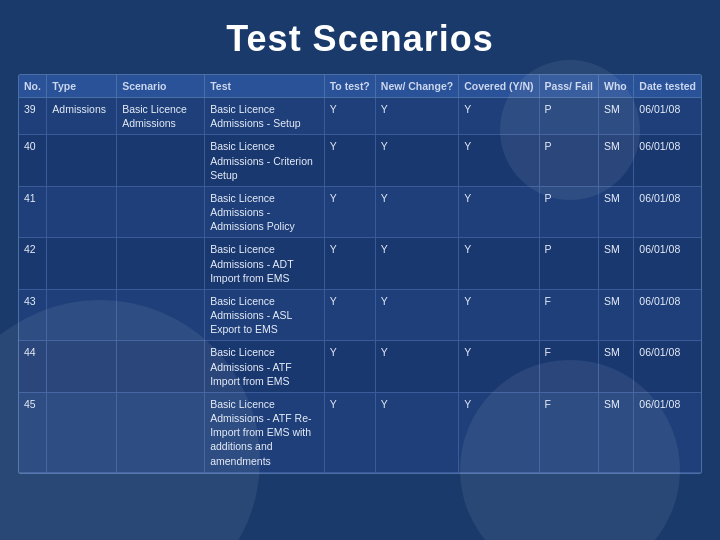 This screenshot has height=540, width=720. What do you see at coordinates (616, 86) in the screenshot?
I see `col-header-who: Who` at bounding box center [616, 86].